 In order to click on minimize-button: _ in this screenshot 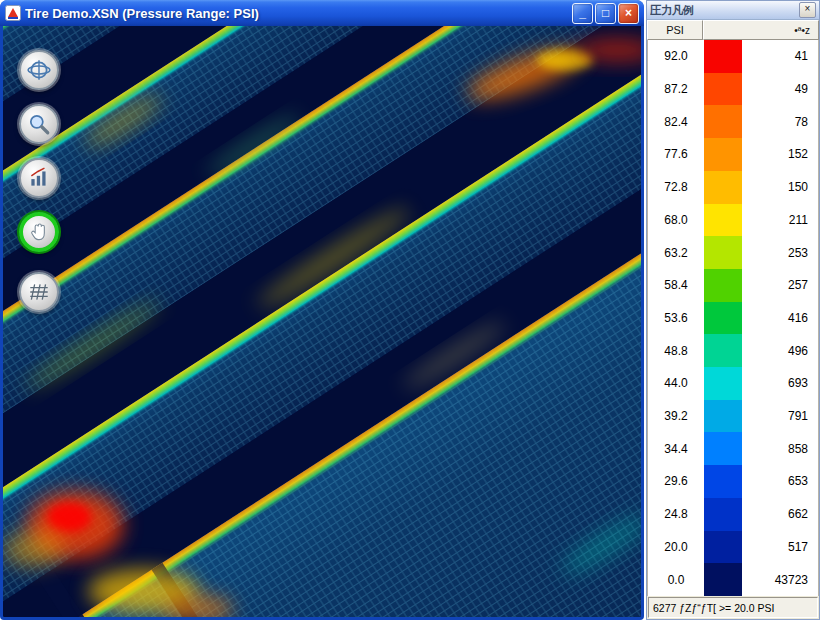, I will do `click(582, 14)`.